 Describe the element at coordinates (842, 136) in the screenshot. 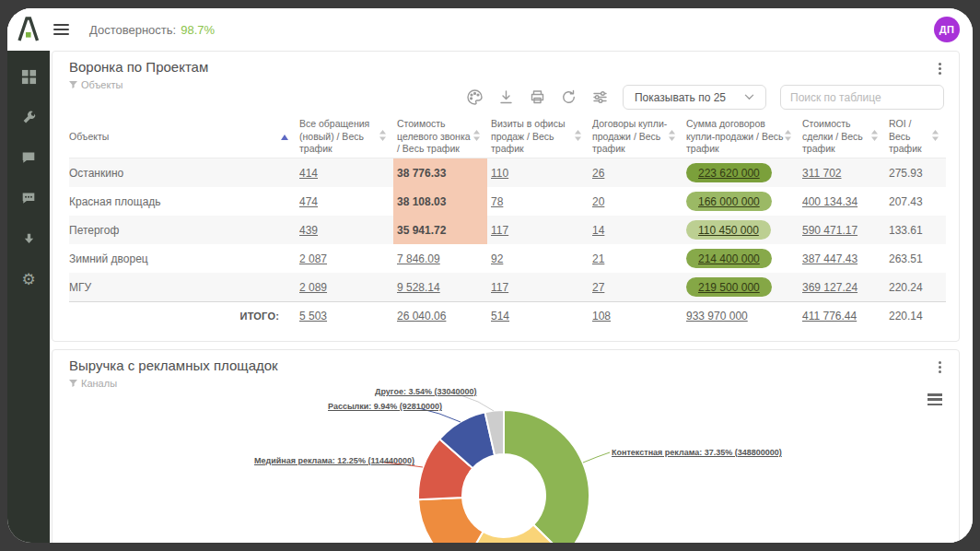

I see `column-header: Стоимость сделки / Весь трафик` at that location.